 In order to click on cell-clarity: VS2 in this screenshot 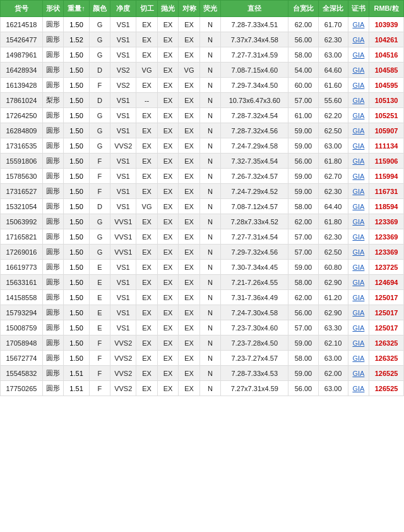, I will do `click(124, 70)`.